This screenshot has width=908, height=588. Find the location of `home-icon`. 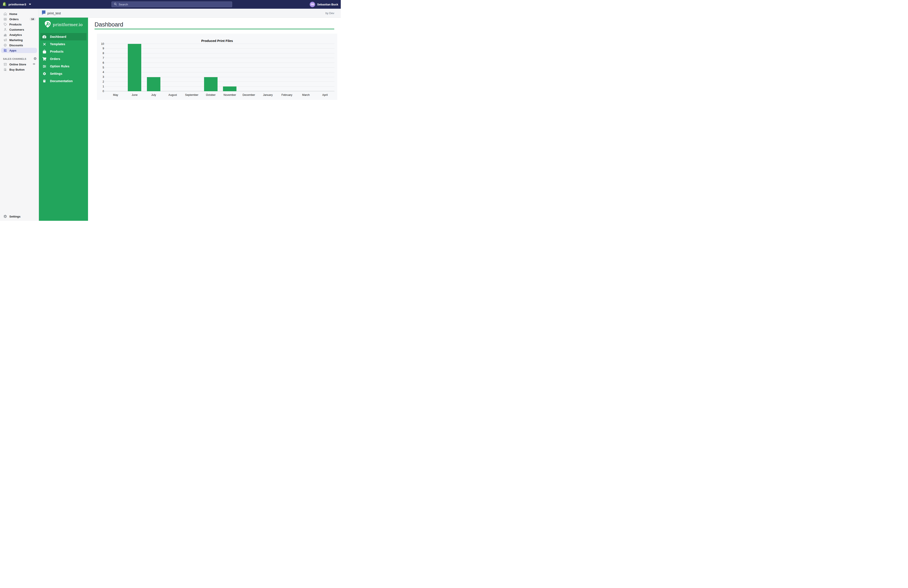

home-icon is located at coordinates (5, 14).